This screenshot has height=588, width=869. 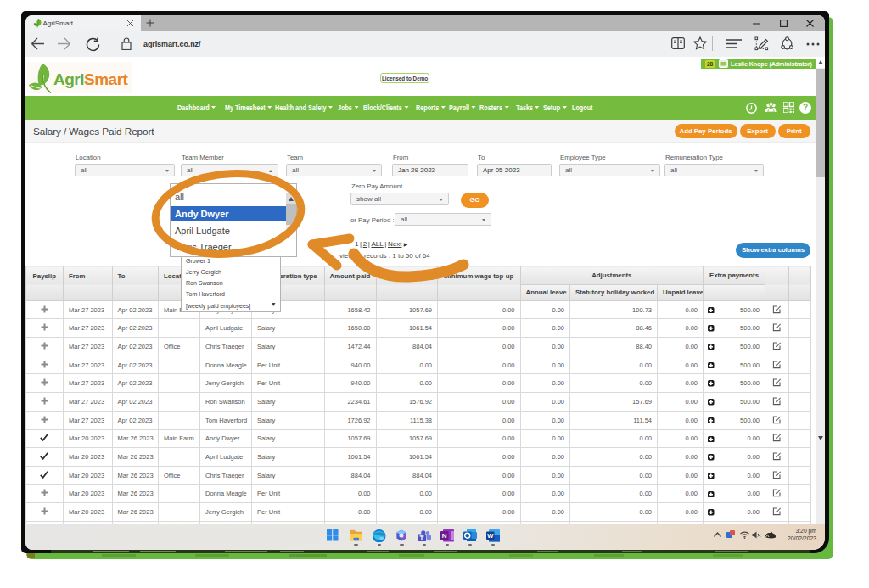 What do you see at coordinates (491, 536) in the screenshot?
I see `svg-text: W` at bounding box center [491, 536].